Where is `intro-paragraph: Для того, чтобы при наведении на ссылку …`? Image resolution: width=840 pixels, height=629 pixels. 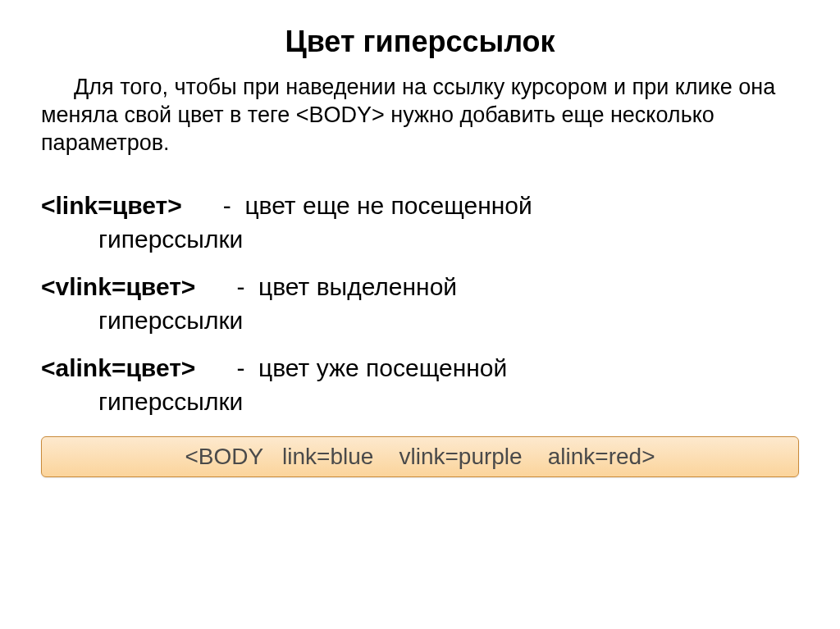
intro-paragraph: Для того, чтобы при наведении на ссылку … is located at coordinates (420, 115).